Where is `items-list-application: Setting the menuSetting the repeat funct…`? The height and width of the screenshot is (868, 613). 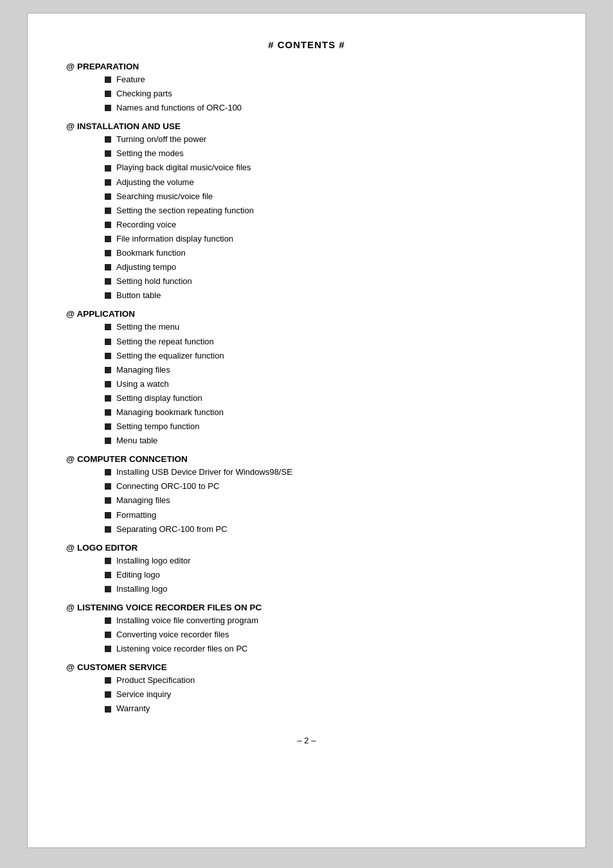 items-list-application: Setting the menuSetting the repeat funct… is located at coordinates (326, 384).